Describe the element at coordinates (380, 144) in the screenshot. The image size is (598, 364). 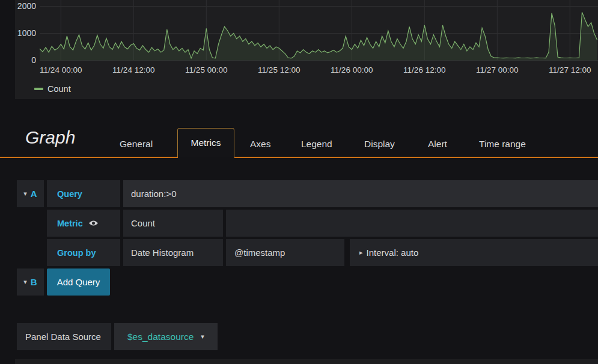
I see `tab-display: Display` at that location.